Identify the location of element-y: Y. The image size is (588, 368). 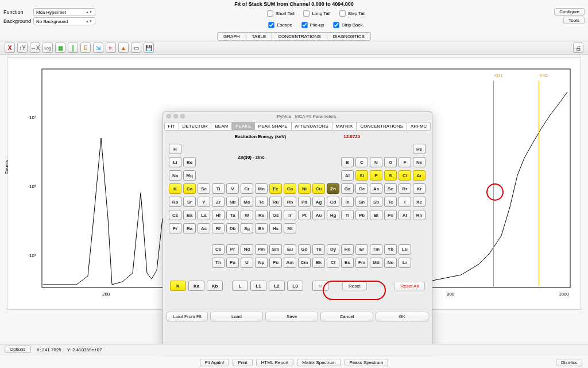
(204, 202).